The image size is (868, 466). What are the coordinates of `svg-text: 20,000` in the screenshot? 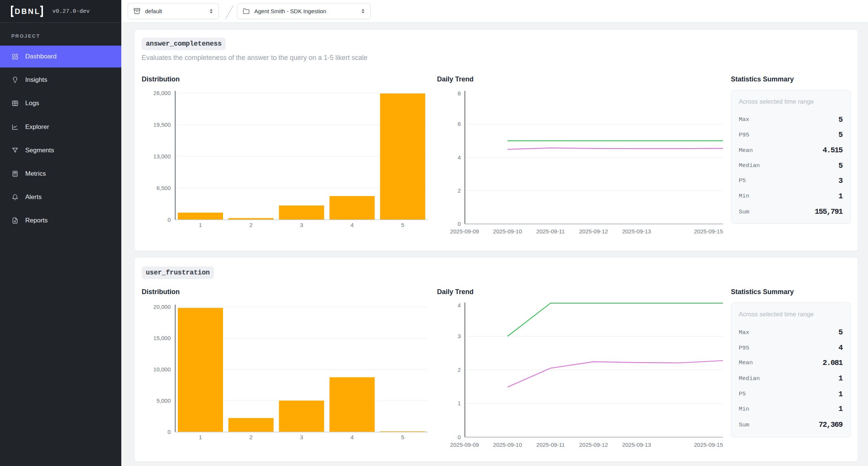 It's located at (162, 307).